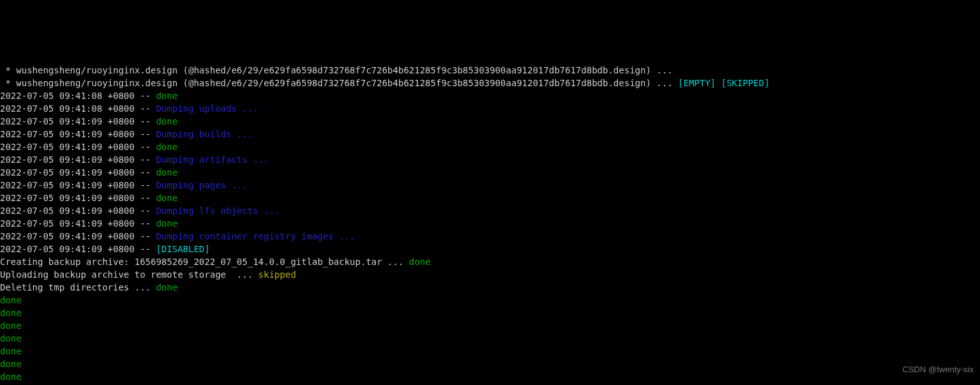  Describe the element at coordinates (255, 236) in the screenshot. I see `terminal-segment: Dumping container registry images ...` at that location.